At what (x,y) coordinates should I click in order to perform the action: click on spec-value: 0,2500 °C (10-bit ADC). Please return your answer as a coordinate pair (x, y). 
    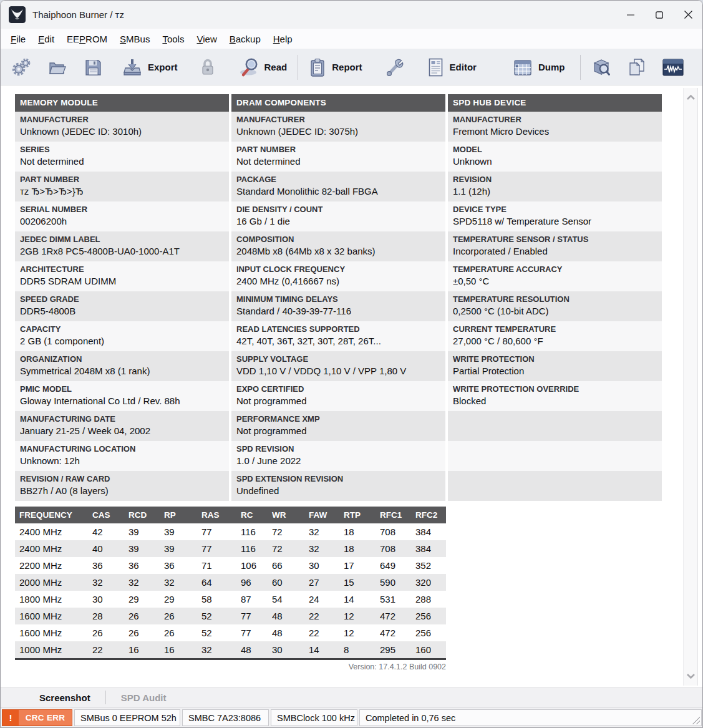
    Looking at the image, I should click on (555, 311).